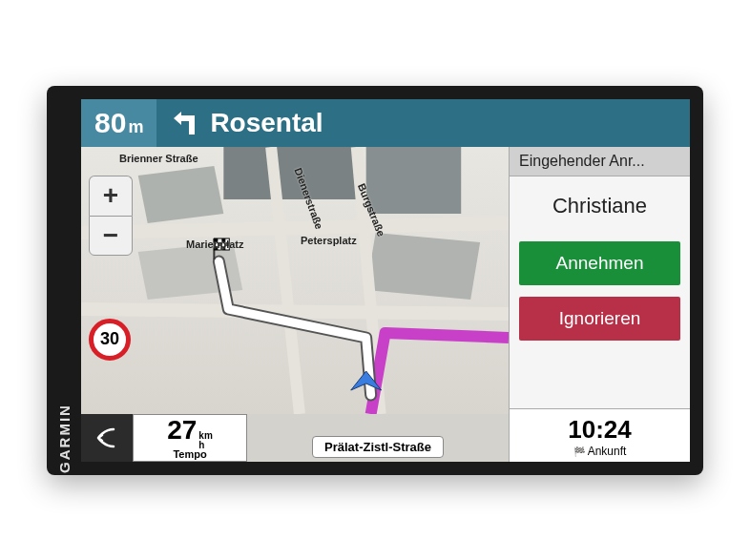 The width and height of the screenshot is (750, 560). Describe the element at coordinates (181, 430) in the screenshot. I see `speed-value: 27` at that location.